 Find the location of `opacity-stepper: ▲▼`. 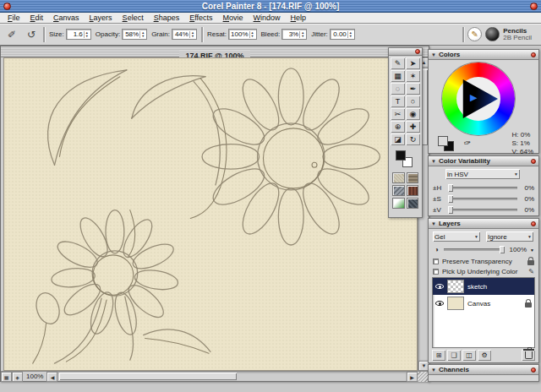

opacity-stepper: ▲▼ is located at coordinates (142, 35).